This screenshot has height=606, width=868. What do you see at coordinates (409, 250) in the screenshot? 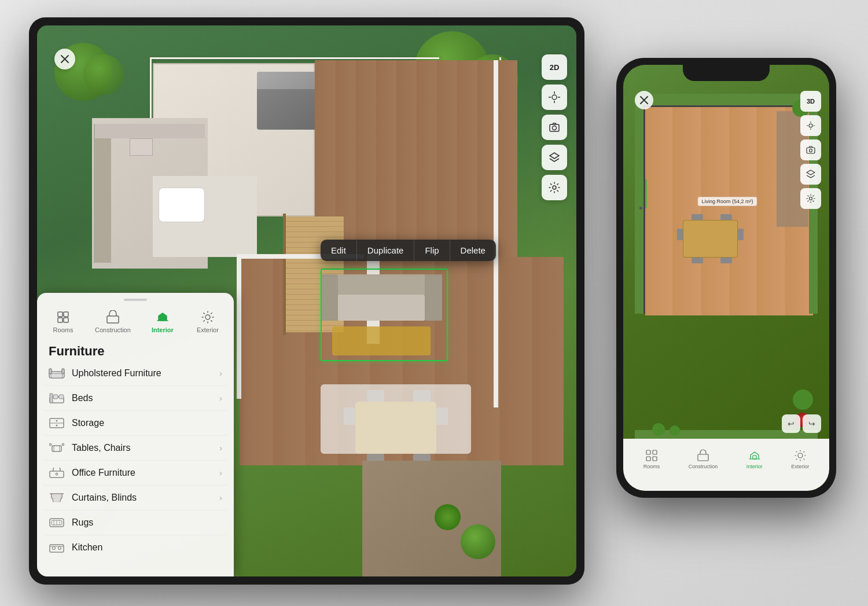
I see `context-menu: Edit Duplicate Flip Delete` at bounding box center [409, 250].